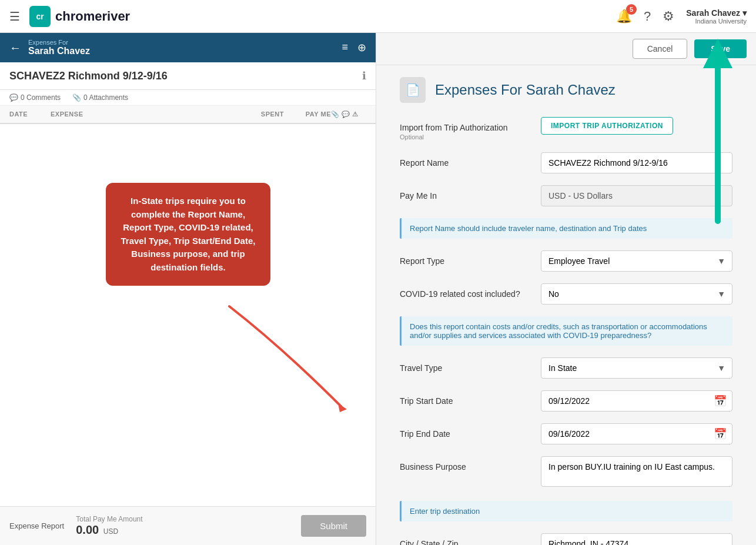 The width and height of the screenshot is (756, 545). What do you see at coordinates (637, 261) in the screenshot?
I see `report-type-select: Employee Travel Non-Employee Travel Othe…` at bounding box center [637, 261].